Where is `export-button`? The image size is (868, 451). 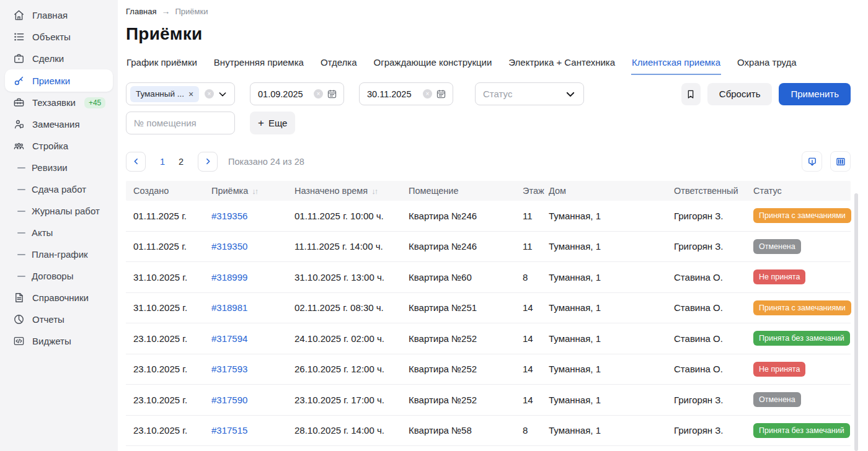 export-button is located at coordinates (812, 161).